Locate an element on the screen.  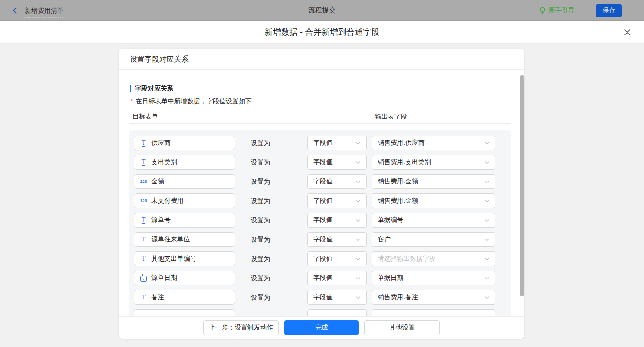
target-field-box: 123金额 is located at coordinates (184, 182).